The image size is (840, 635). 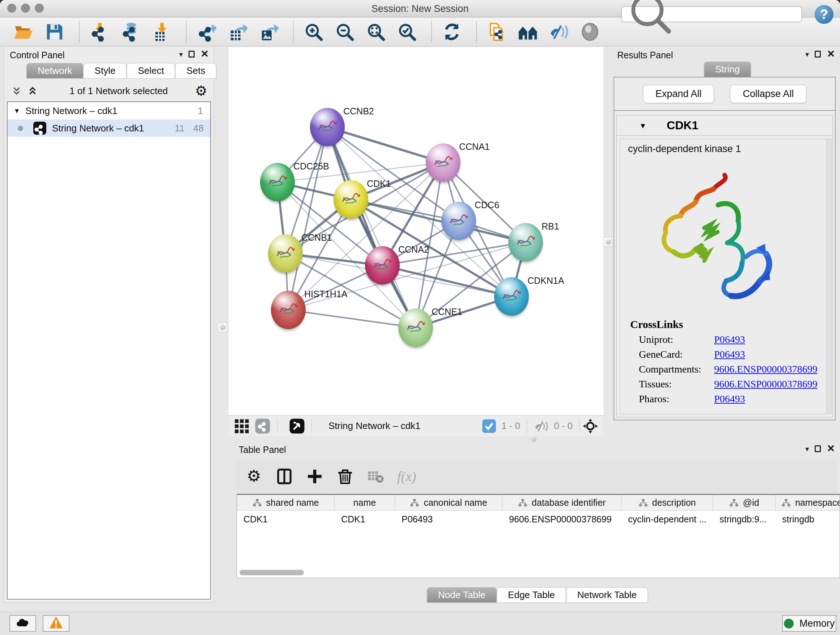 I want to click on birdseye-view-icon, so click(x=590, y=32).